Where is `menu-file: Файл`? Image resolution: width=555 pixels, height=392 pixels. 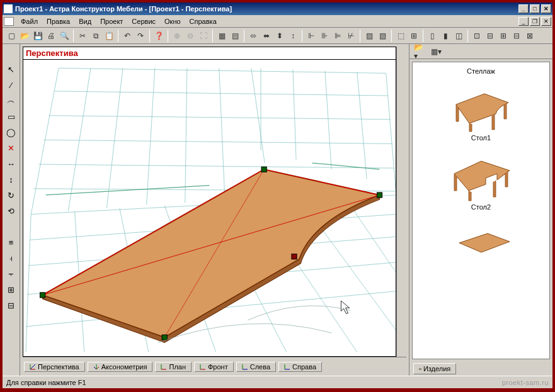
menu-file: Файл is located at coordinates (29, 21).